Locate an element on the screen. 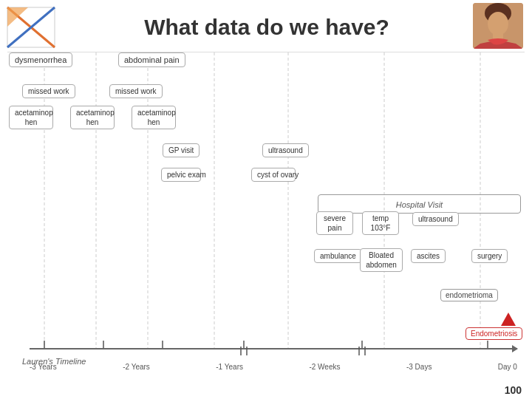 The image size is (532, 399). ultrasound-1-badge: ultrasound is located at coordinates (285, 150).